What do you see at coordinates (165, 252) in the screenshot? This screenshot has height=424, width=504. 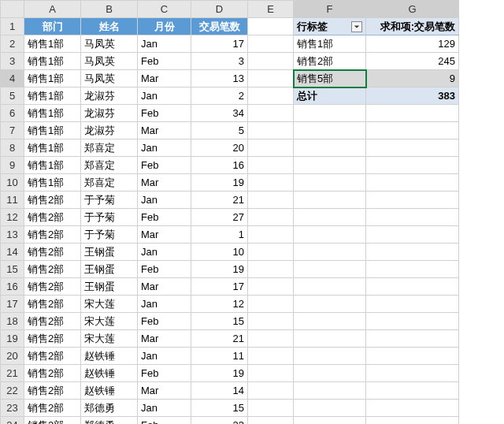 I see `cell-C14: Jan` at bounding box center [165, 252].